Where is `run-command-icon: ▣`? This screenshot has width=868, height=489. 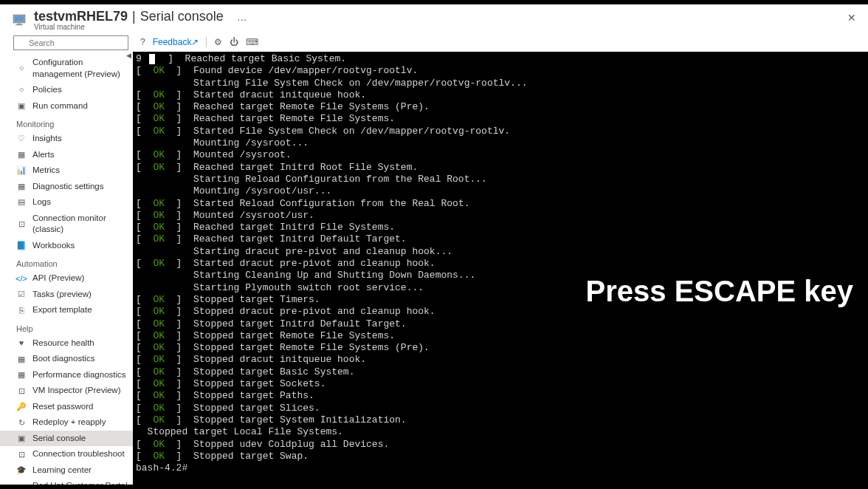 run-command-icon: ▣ is located at coordinates (21, 106).